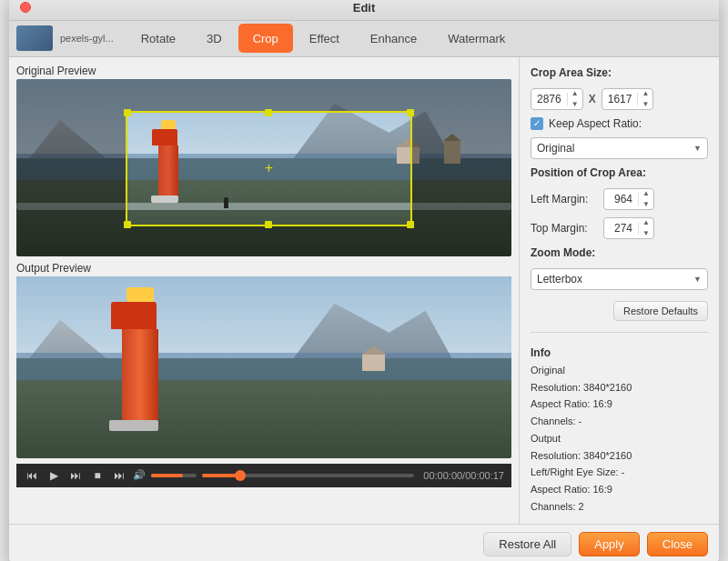  Describe the element at coordinates (628, 99) in the screenshot. I see `height-spinbox: 1617 ▲ ▼` at that location.